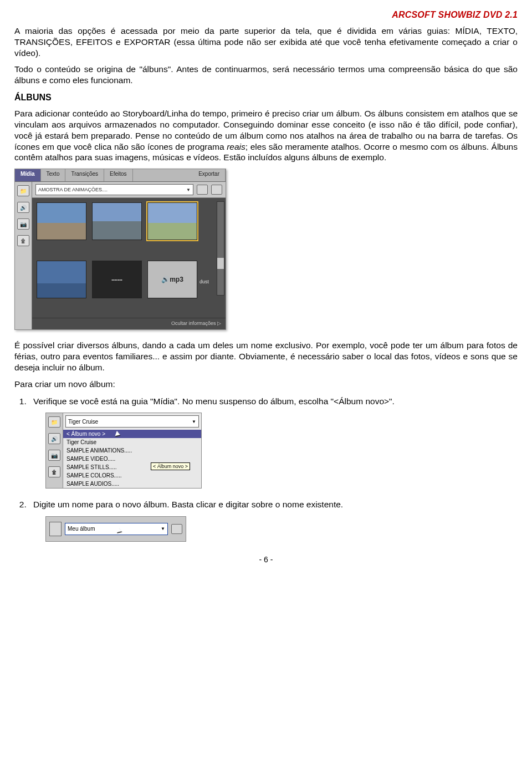  Describe the element at coordinates (132, 484) in the screenshot. I see `list-item: SAMPLE AUDIOS.....` at that location.